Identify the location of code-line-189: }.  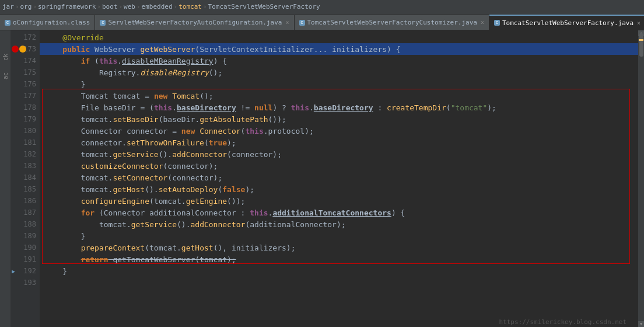
(339, 236).